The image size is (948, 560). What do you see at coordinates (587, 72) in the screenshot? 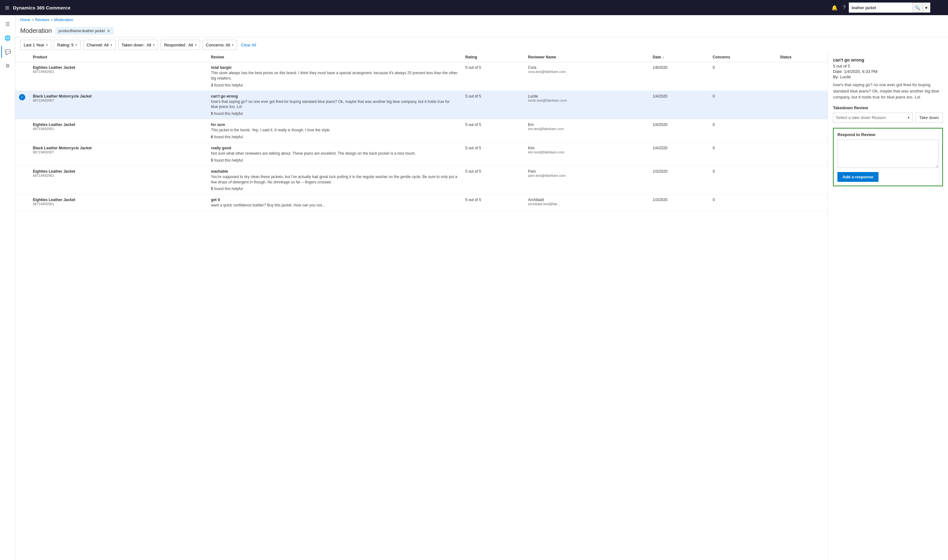
I see `reviewer-email: cora.test@fabrikam.com` at bounding box center [587, 72].